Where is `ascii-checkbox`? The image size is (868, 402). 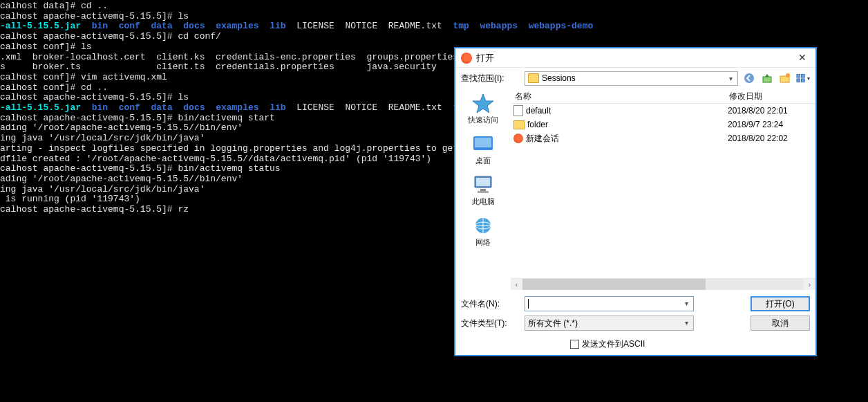 ascii-checkbox is located at coordinates (575, 345).